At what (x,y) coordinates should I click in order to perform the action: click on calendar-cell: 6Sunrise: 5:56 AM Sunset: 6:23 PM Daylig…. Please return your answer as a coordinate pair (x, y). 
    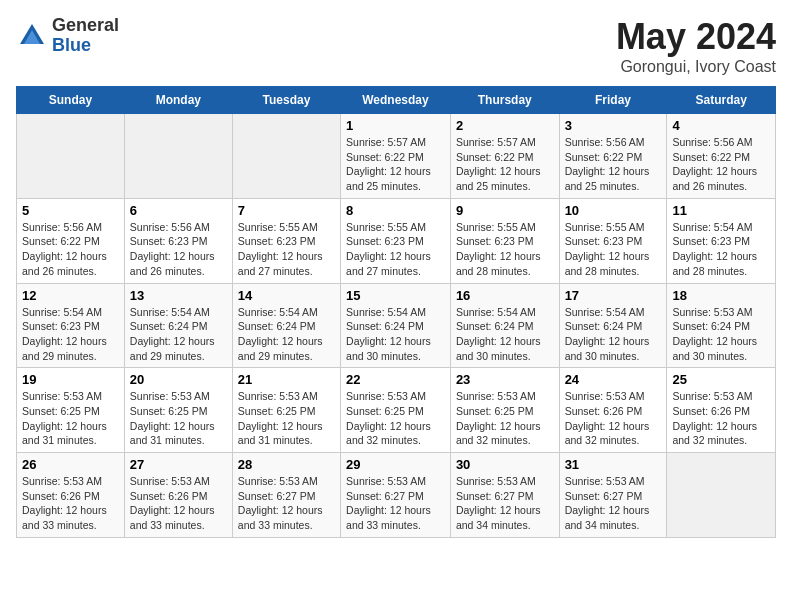
    Looking at the image, I should click on (178, 240).